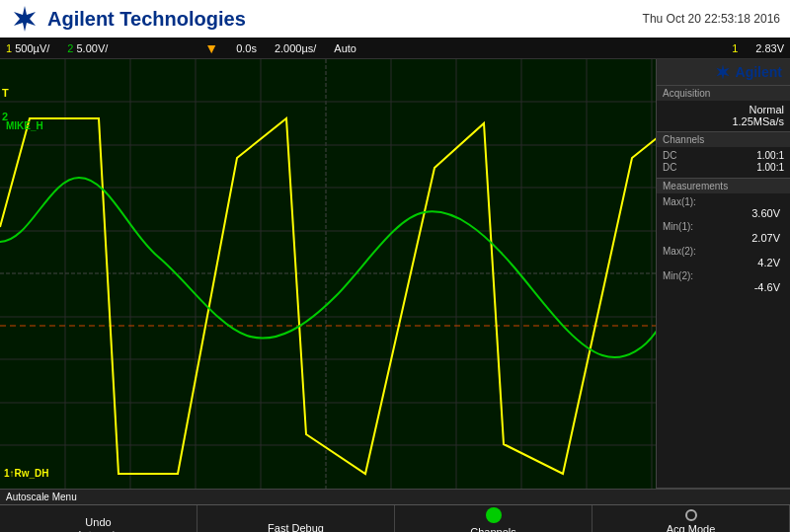 This screenshot has height=532, width=790. What do you see at coordinates (98, 522) in the screenshot?
I see `undo-autoscale-label1: Undo` at bounding box center [98, 522].